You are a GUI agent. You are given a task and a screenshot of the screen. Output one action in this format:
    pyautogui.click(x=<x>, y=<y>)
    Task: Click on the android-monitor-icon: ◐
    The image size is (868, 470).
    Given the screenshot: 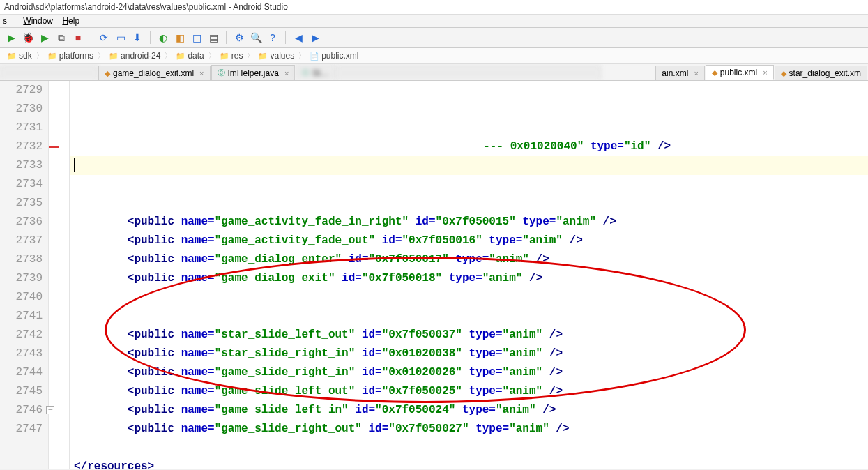 What is the action you would take?
    pyautogui.click(x=163, y=38)
    